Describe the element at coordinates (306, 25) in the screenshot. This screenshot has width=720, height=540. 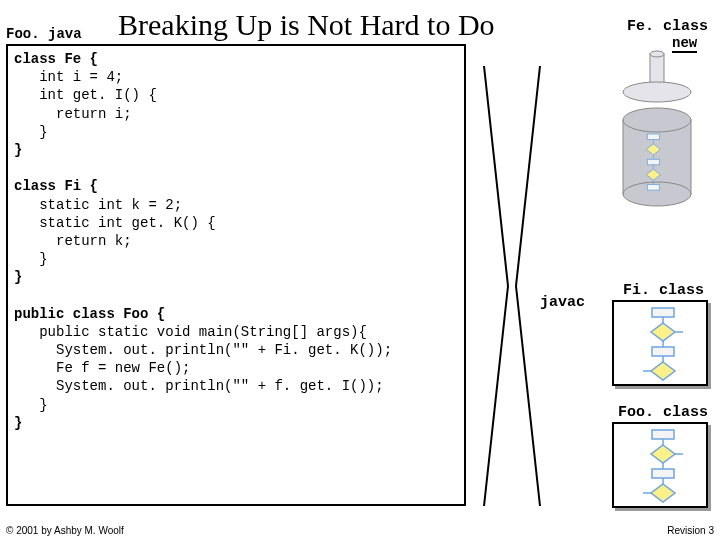
I see `page-title: Breaking Up is Not Hard to Do` at that location.